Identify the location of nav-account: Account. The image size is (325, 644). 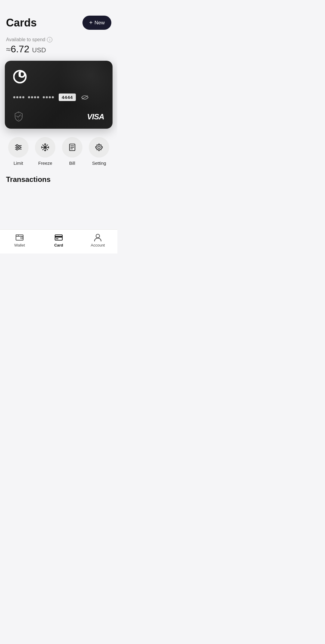
(98, 241).